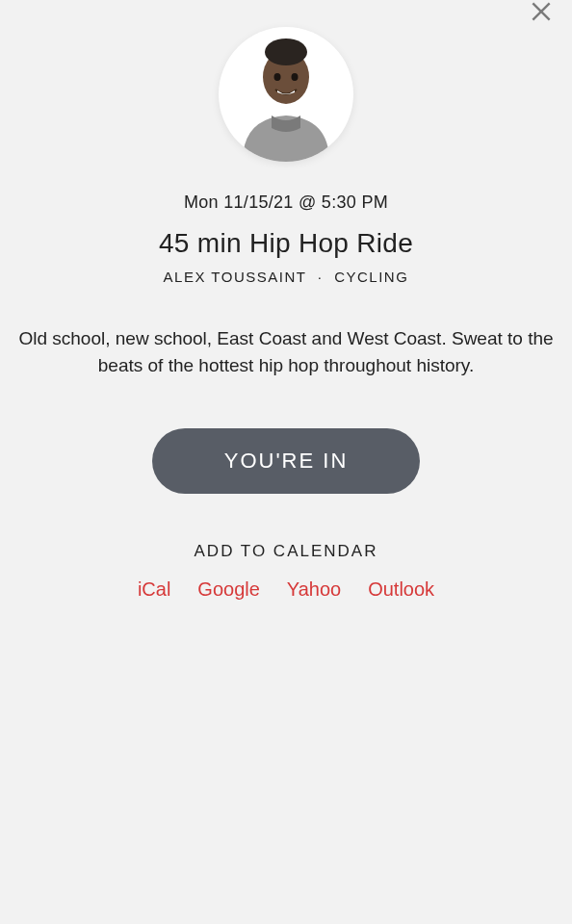 The width and height of the screenshot is (572, 924). What do you see at coordinates (286, 244) in the screenshot?
I see `class-title: 45 min Hip Hop Ride` at bounding box center [286, 244].